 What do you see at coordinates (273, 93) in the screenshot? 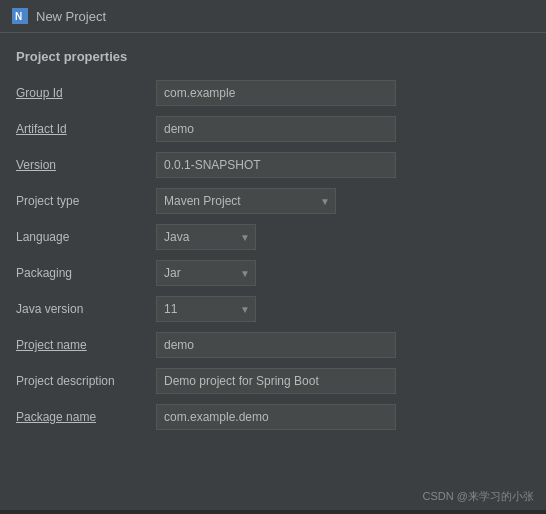
I see `group-id-row: Group Id 组织id` at bounding box center [273, 93].